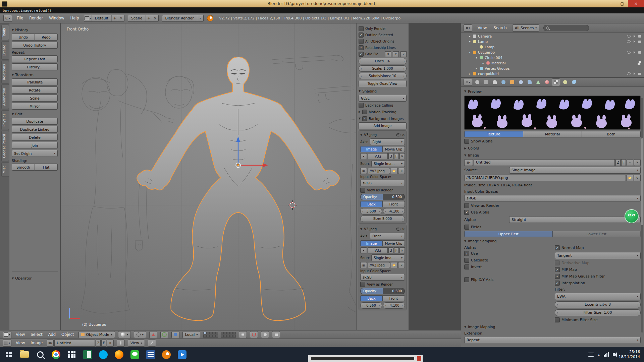 Image resolution: width=644 pixels, height=362 pixels. I want to click on image-mapping-panel-header: ▼Image Mapping, so click(552, 327).